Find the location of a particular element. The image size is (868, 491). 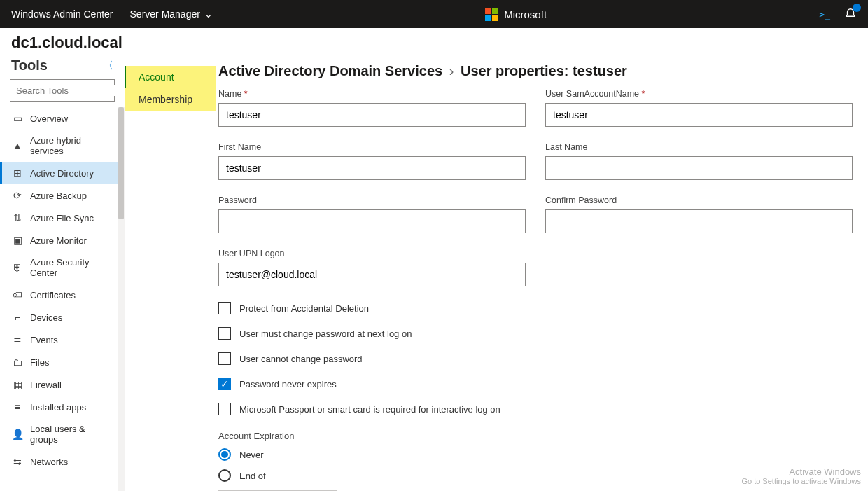

label-first-name: First Name is located at coordinates (372, 147).